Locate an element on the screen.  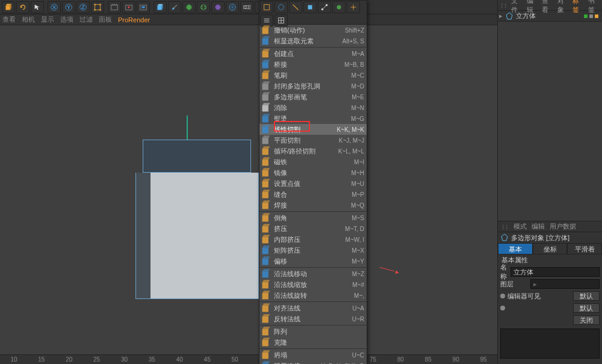
tool-primitive-icon is located at coordinates (160, 7).